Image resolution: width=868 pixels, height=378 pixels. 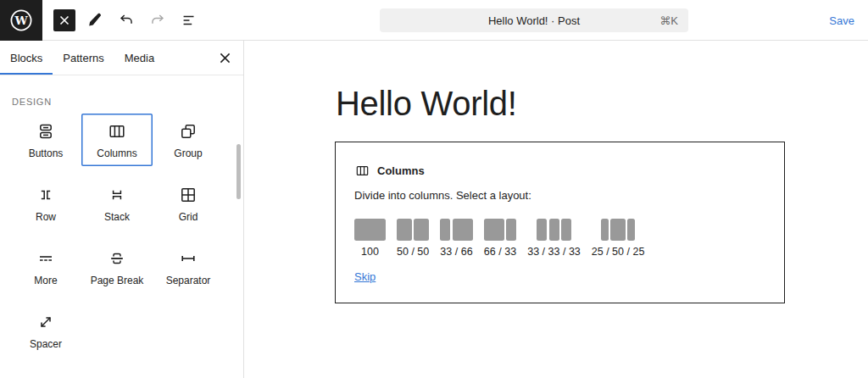 I want to click on layout-option-label: 33 / 66, so click(x=456, y=252).